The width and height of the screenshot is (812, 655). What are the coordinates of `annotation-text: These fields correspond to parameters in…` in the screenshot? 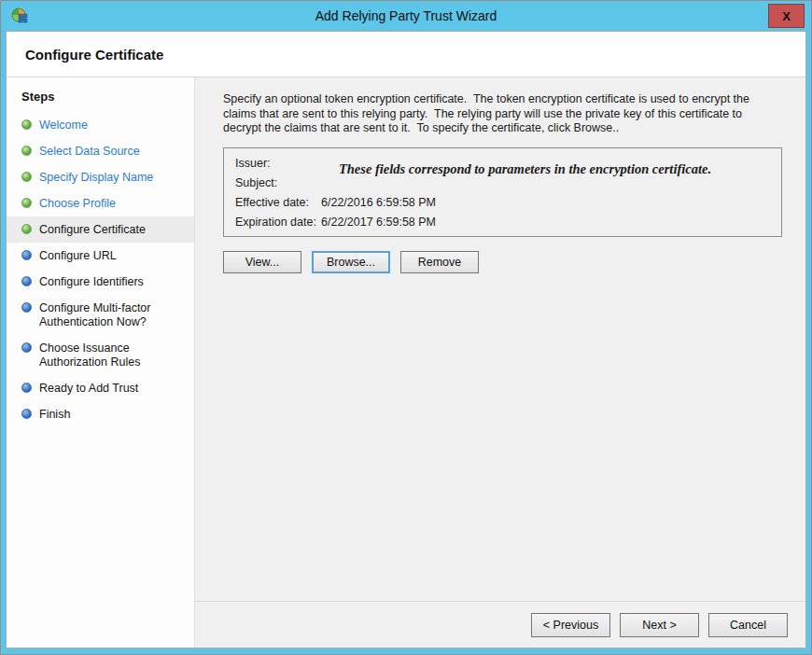 It's located at (525, 170).